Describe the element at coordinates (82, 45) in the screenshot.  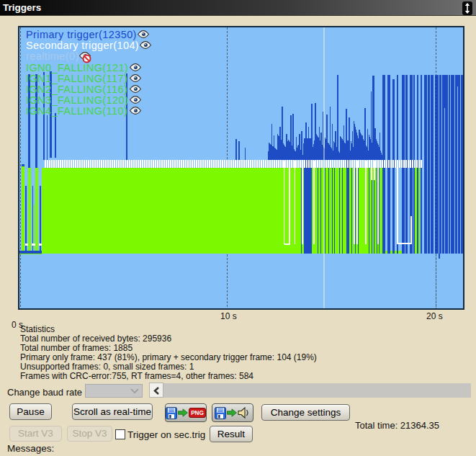
I see `svg-text: Secondary trigger(104)` at that location.